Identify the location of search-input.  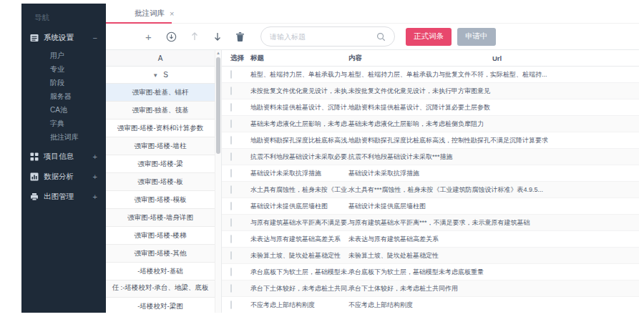
(323, 37).